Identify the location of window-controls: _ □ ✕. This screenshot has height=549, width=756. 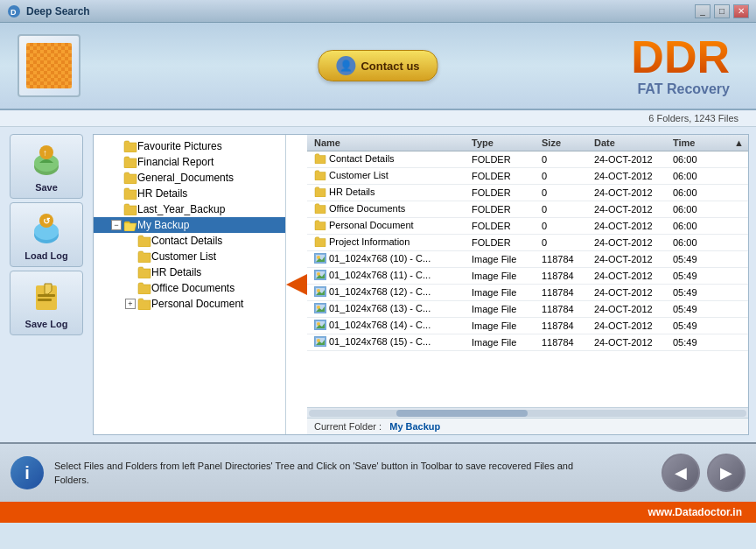
(722, 11).